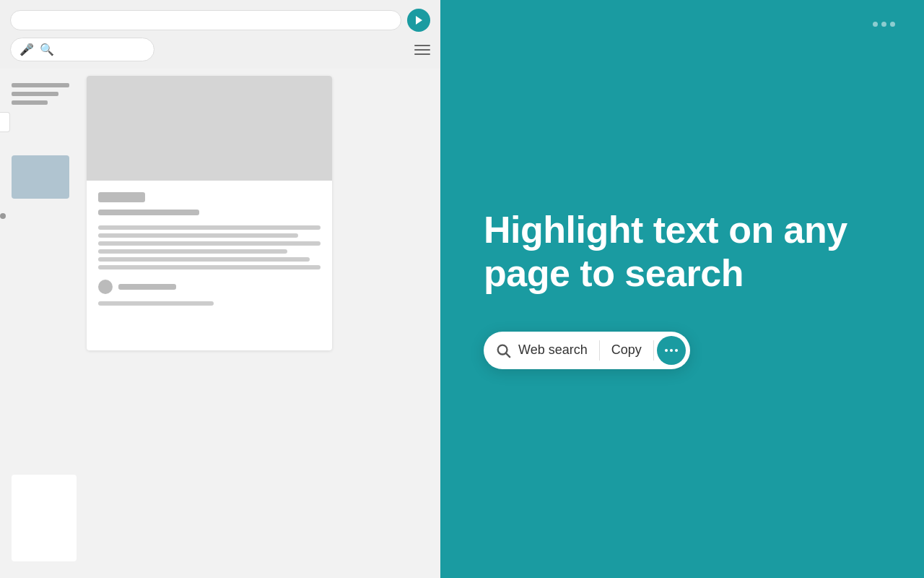 The height and width of the screenshot is (578, 924). I want to click on sidebar-lines, so click(40, 94).